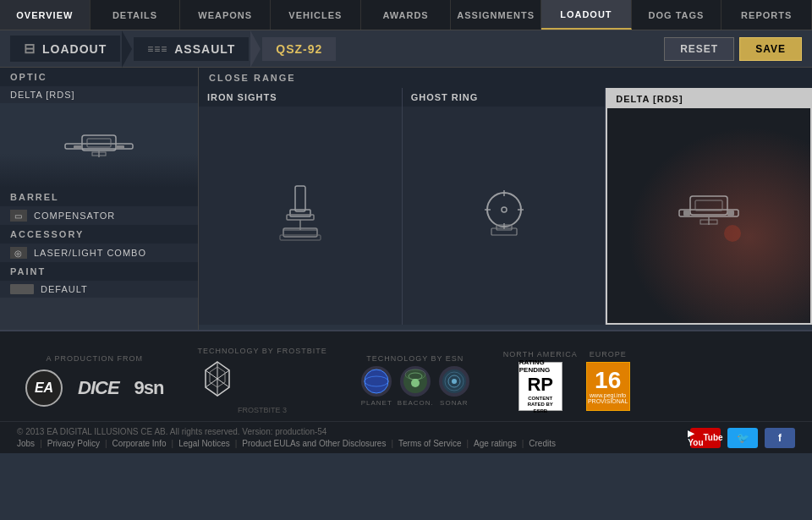 The image size is (812, 520). Describe the element at coordinates (709, 216) in the screenshot. I see `delta-rds-image` at that location.